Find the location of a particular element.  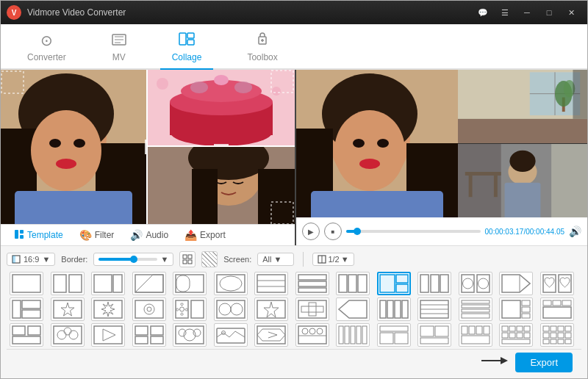

template-star2 is located at coordinates (108, 309).